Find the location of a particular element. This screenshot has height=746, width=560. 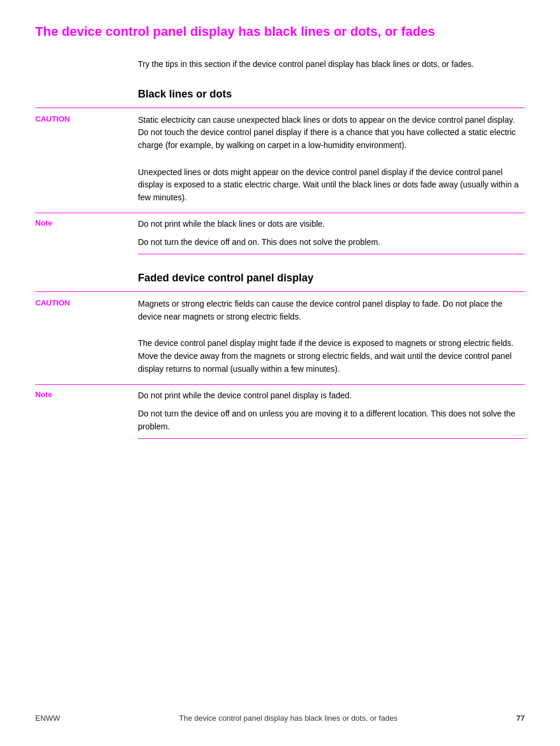

section2-caution-row: CAUTION Magnets or strong electric field… is located at coordinates (280, 311).